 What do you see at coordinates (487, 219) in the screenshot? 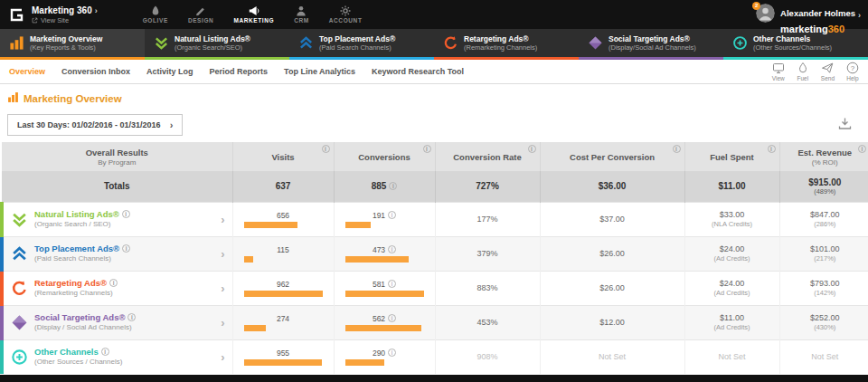
I see `conversion-rate-value: 177%` at bounding box center [487, 219].